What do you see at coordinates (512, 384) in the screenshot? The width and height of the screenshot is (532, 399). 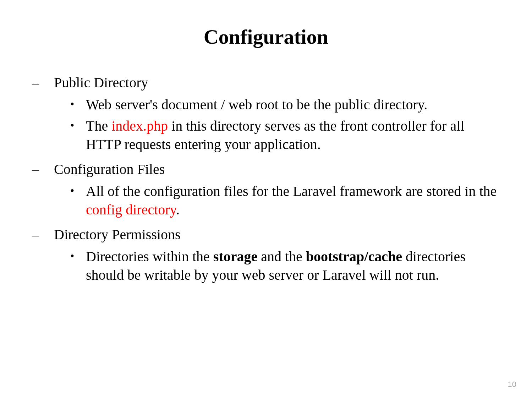 I see `page-number: 10` at bounding box center [512, 384].